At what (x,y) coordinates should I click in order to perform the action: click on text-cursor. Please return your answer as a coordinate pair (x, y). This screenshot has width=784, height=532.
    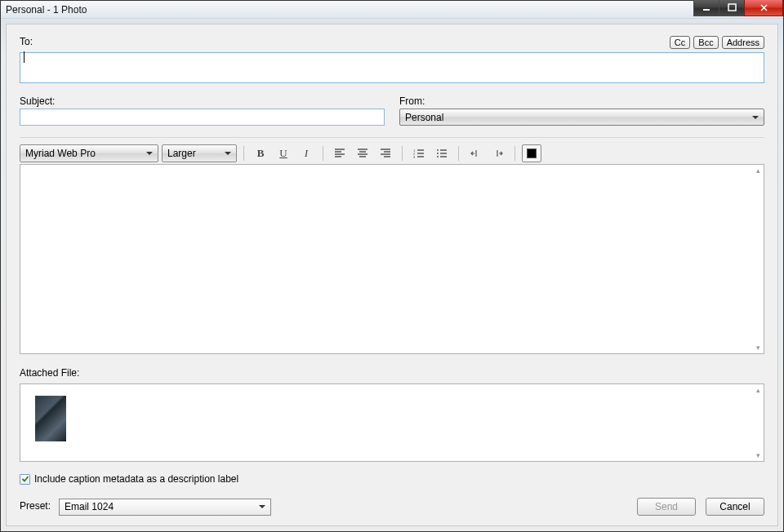
    Looking at the image, I should click on (24, 57).